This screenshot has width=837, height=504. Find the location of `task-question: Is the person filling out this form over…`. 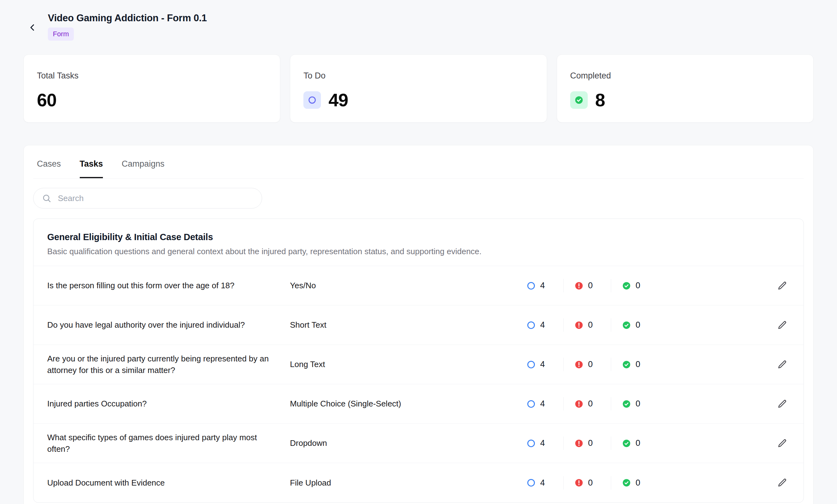

task-question: Is the person filling out this form over… is located at coordinates (168, 285).